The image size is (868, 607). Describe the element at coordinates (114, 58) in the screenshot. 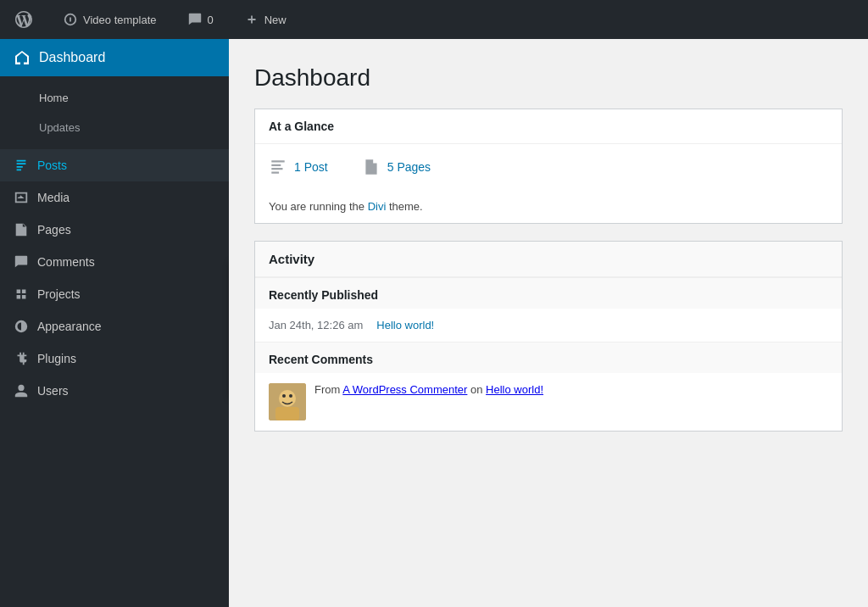

I see `sidebar-dashboard-header: Dashboard` at that location.